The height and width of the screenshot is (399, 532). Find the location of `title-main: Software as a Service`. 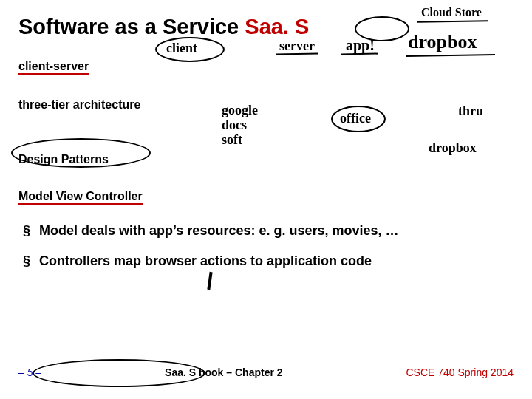

title-main: Software as a Service is located at coordinates (132, 27).